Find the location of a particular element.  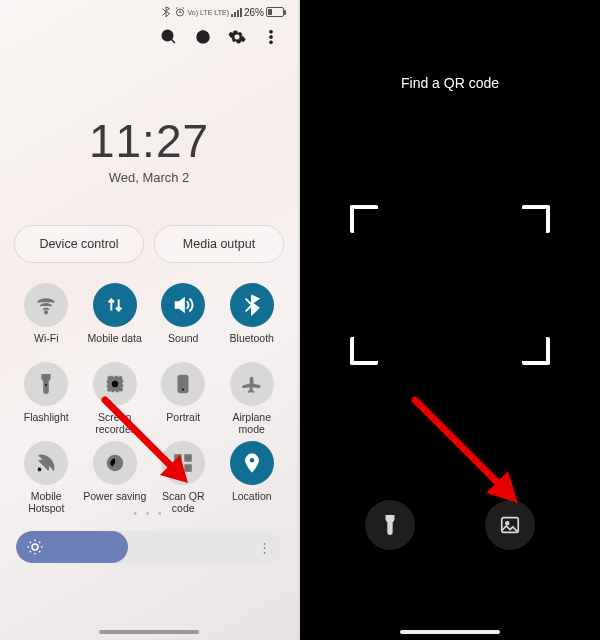

sound-icon is located at coordinates (183, 305).